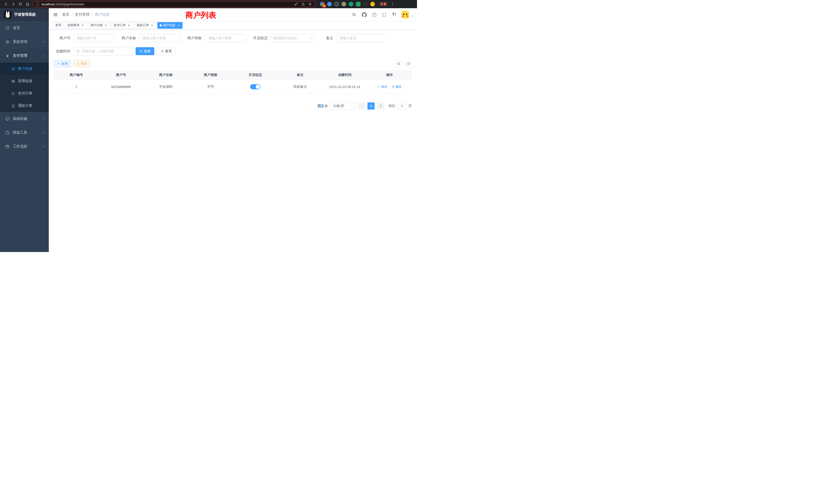  Describe the element at coordinates (43, 132) in the screenshot. I see `chevron-down-icon` at that location.